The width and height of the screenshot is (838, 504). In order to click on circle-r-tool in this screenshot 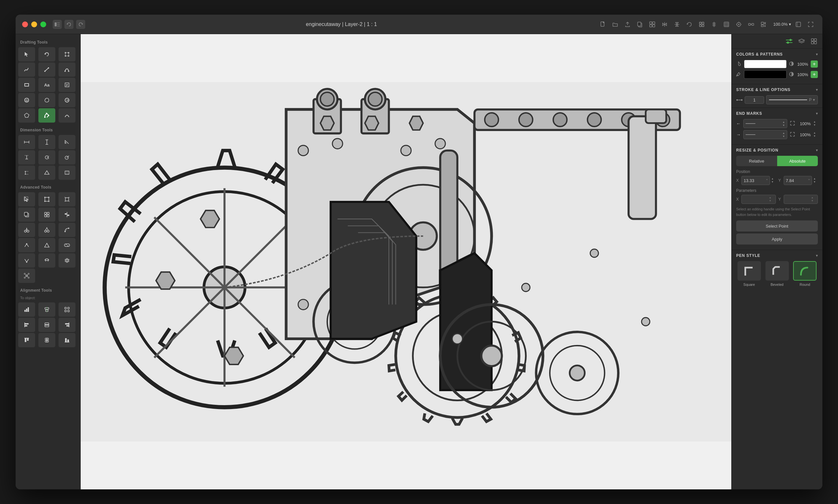, I will do `click(67, 100)`.